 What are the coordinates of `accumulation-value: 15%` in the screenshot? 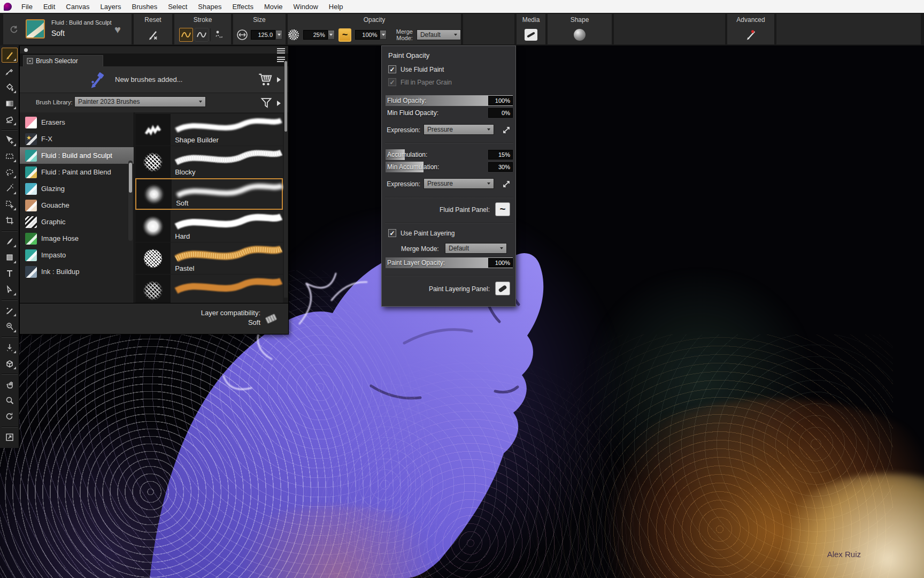 It's located at (500, 155).